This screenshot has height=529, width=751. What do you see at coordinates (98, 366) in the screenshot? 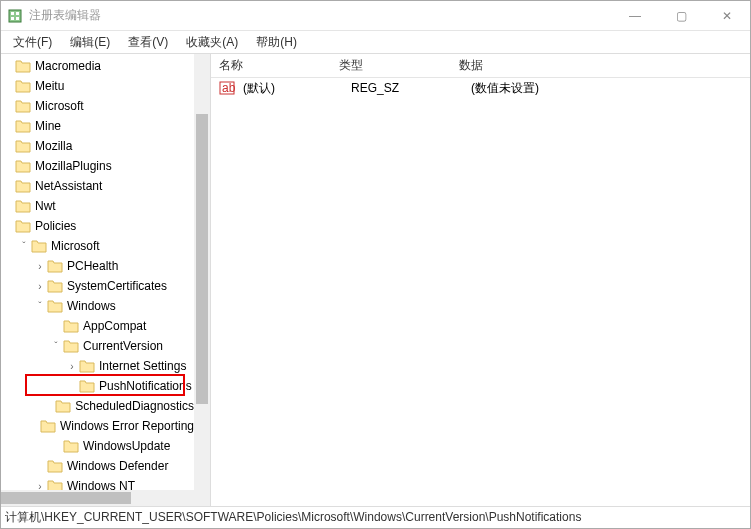
I see `tree-item: ›Internet Settings` at bounding box center [98, 366].